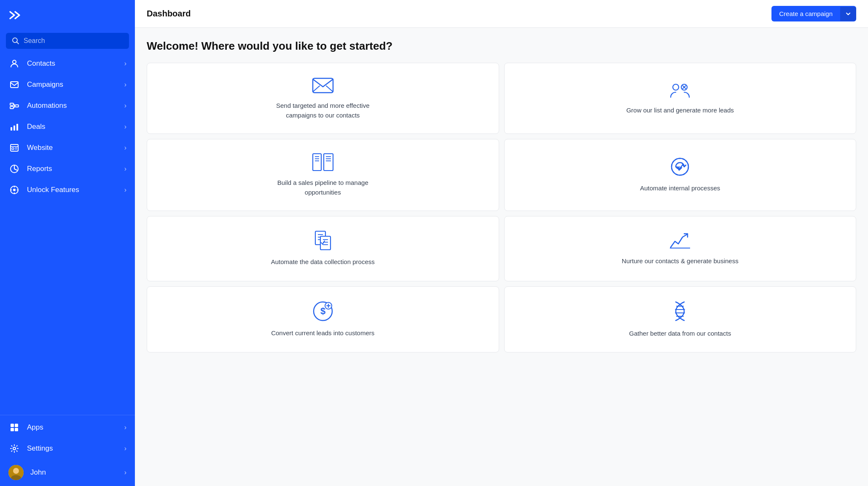  I want to click on unlock-features-icon, so click(14, 190).